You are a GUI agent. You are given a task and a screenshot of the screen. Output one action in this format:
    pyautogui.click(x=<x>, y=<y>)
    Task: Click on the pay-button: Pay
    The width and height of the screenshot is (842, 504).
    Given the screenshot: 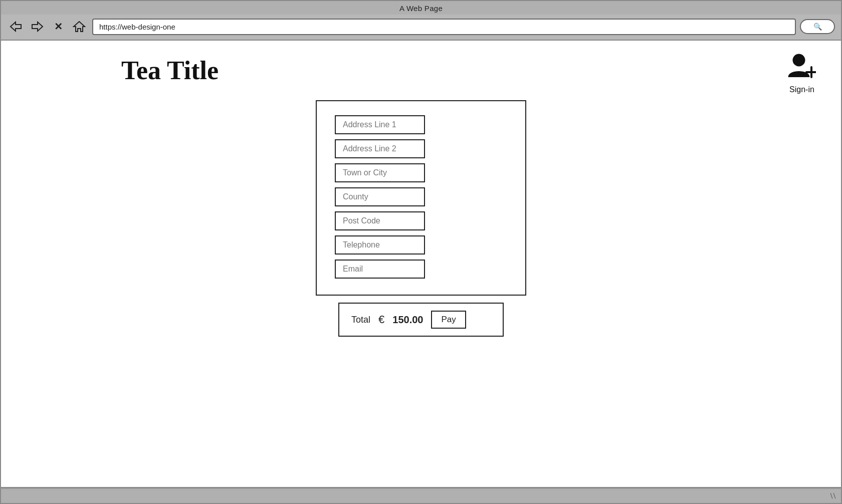 What is the action you would take?
    pyautogui.click(x=448, y=320)
    